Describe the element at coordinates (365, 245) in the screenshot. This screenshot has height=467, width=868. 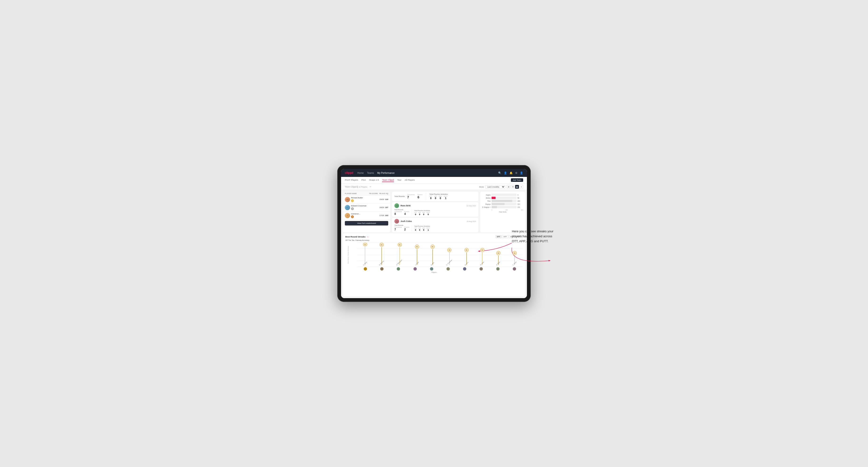
I see `streak-bubble: 7x` at that location.